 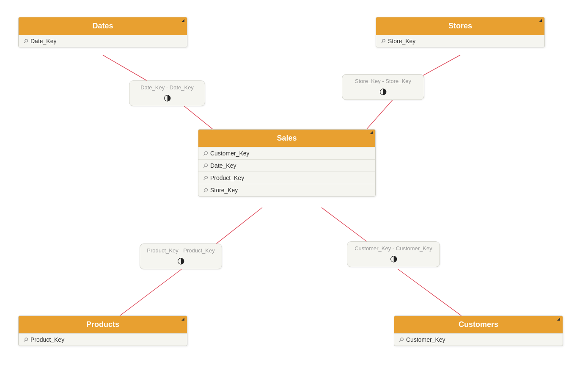 I want to click on sales-header: Sales, so click(x=287, y=138).